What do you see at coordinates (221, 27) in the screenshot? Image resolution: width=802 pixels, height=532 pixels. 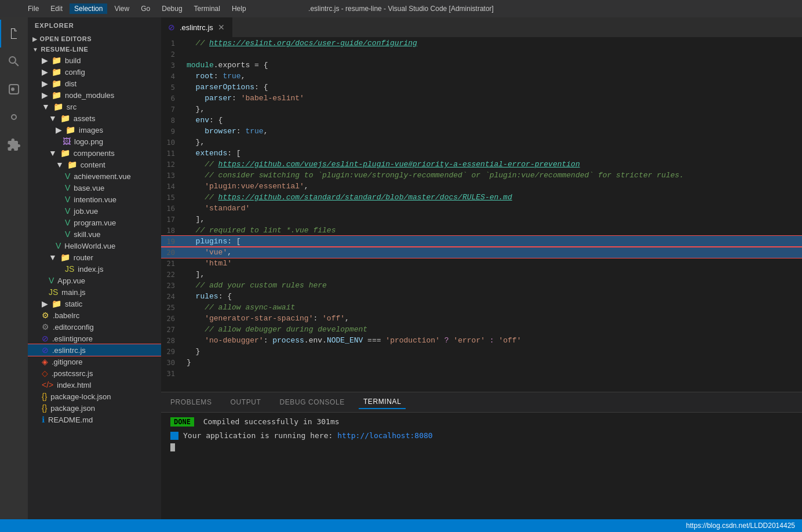 I see `tab-close-button: ✕` at bounding box center [221, 27].